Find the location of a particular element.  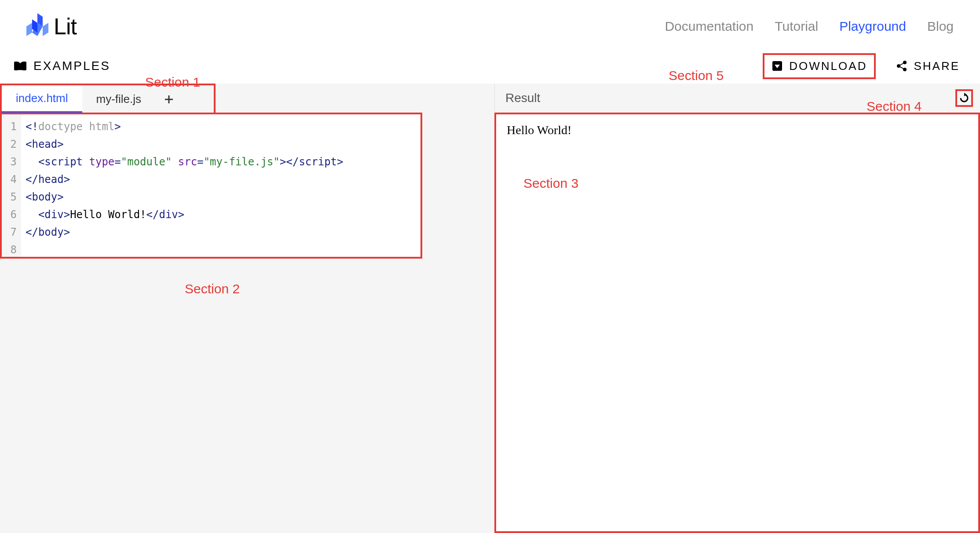

nav-blog: Blog is located at coordinates (940, 26).